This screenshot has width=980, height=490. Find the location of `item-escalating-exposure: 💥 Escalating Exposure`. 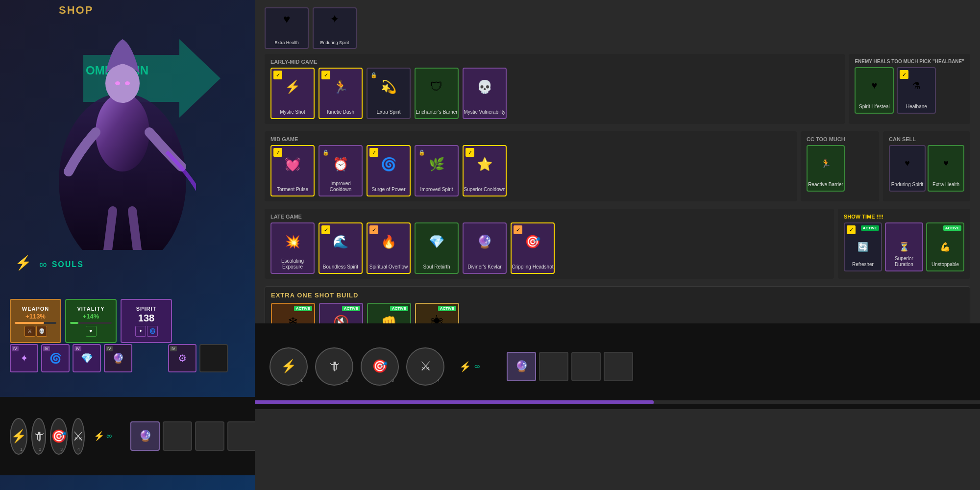

item-escalating-exposure: 💥 Escalating Exposure is located at coordinates (293, 248).